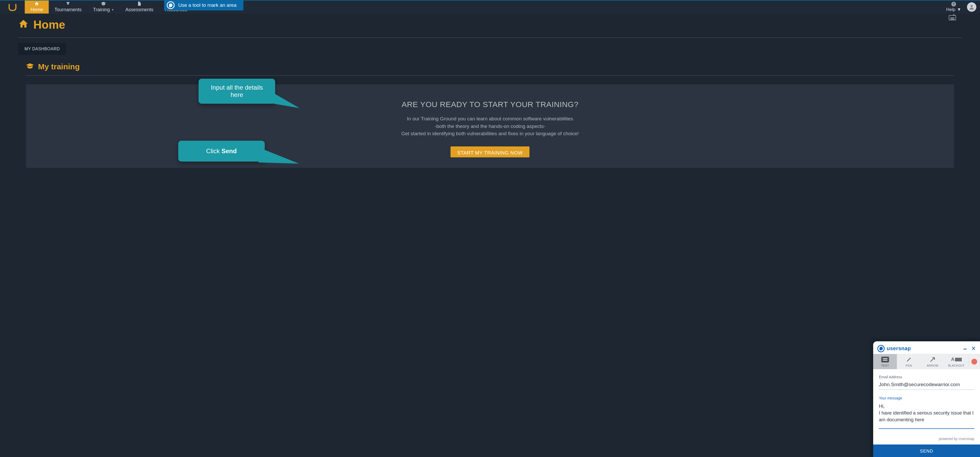 The height and width of the screenshot is (457, 980). I want to click on training-line: -both the theory and the hands-on coding…, so click(490, 126).